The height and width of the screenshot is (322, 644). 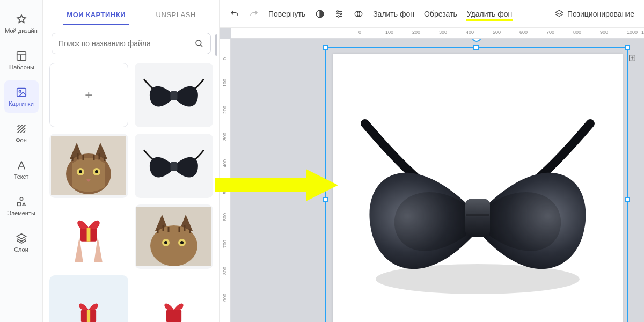 I want to click on ruler-tick: 1000, so click(x=632, y=32).